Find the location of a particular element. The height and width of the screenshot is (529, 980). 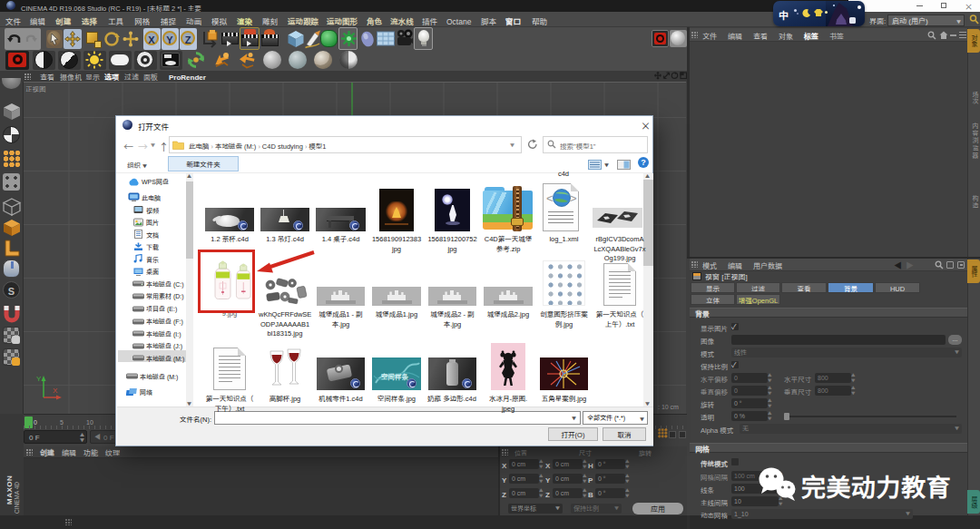

svg-text: X is located at coordinates (55, 390).